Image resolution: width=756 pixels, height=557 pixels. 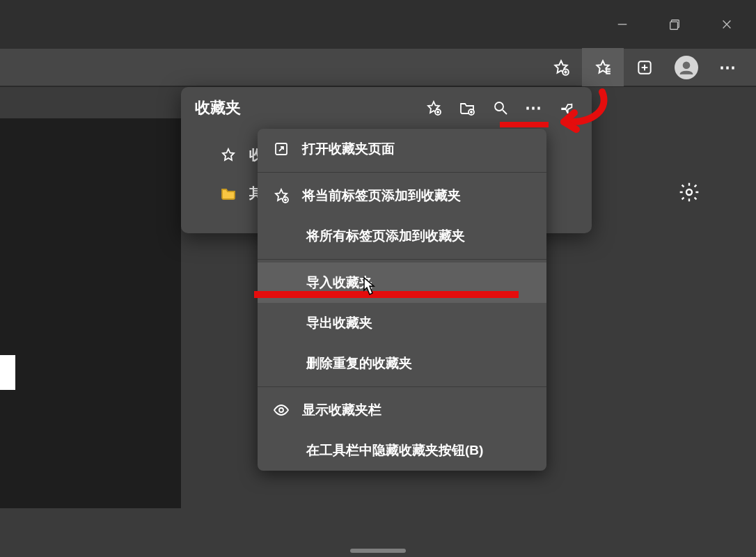 I want to click on favorites-list-button, so click(x=603, y=67).